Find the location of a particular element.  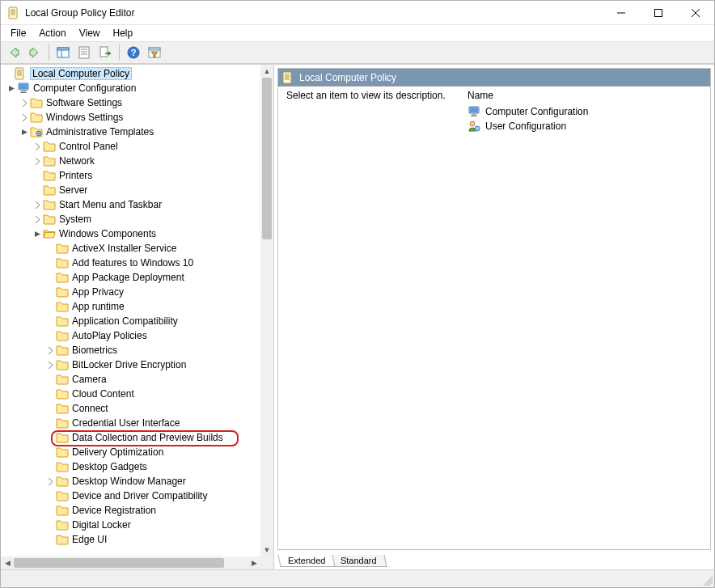

tree-windows-settings: Windows Settings is located at coordinates (131, 117).